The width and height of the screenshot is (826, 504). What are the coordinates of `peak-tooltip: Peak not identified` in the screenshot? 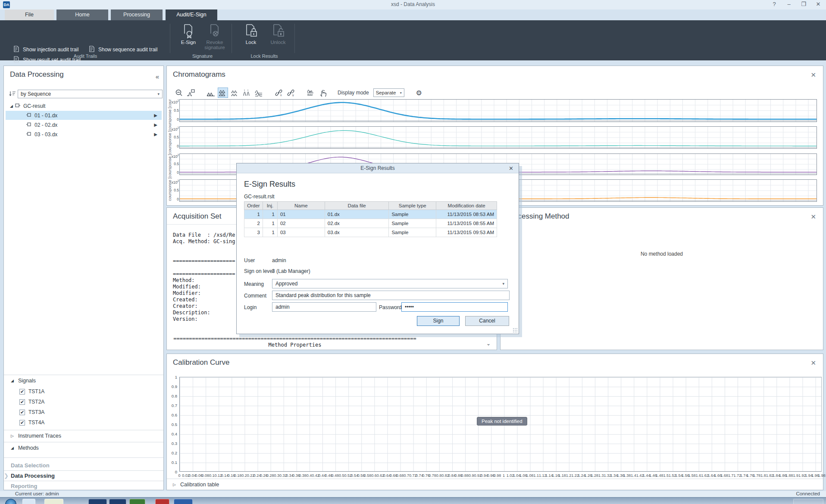 It's located at (502, 421).